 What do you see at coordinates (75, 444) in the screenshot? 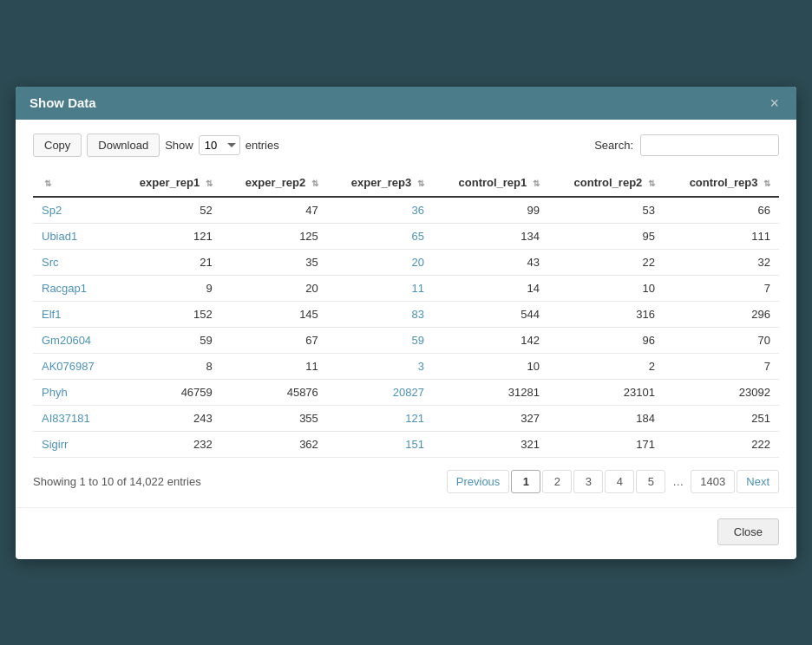
I see `cell-gene: Sigirr` at bounding box center [75, 444].